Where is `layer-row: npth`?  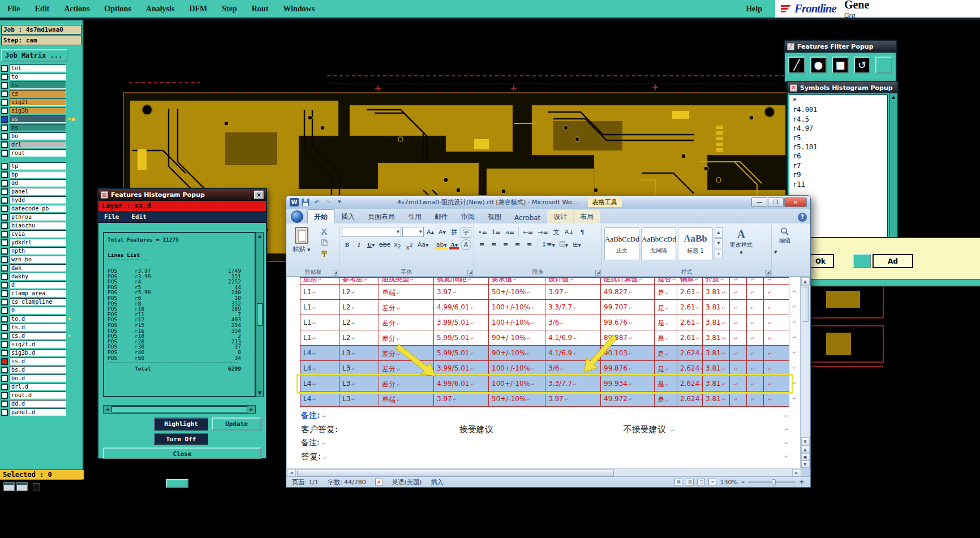
layer-row: npth is located at coordinates (41, 251).